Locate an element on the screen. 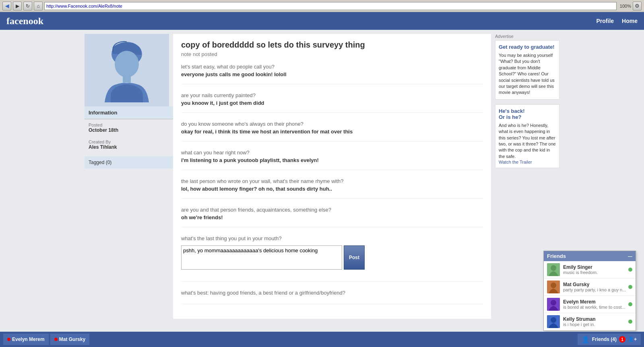 The height and width of the screenshot is (347, 644). question-3: do you know someone who's always on thei… is located at coordinates (332, 124).